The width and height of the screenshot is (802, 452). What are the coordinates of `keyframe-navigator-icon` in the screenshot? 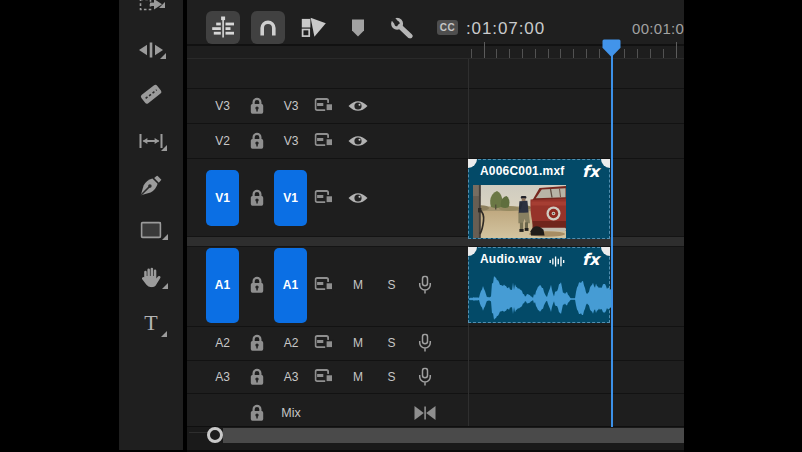 It's located at (426, 412).